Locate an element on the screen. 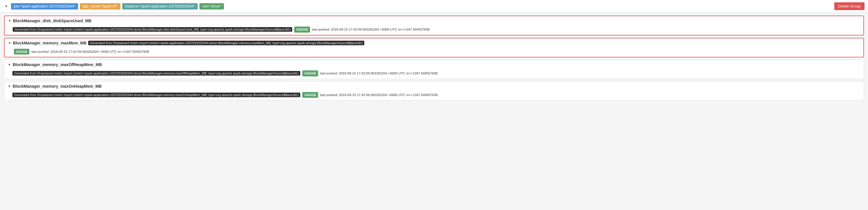 The height and width of the screenshot is (210, 868). metric-header-4: ▼ BlockManager_memory_maxOnHeapMem_MB is located at coordinates (434, 86).